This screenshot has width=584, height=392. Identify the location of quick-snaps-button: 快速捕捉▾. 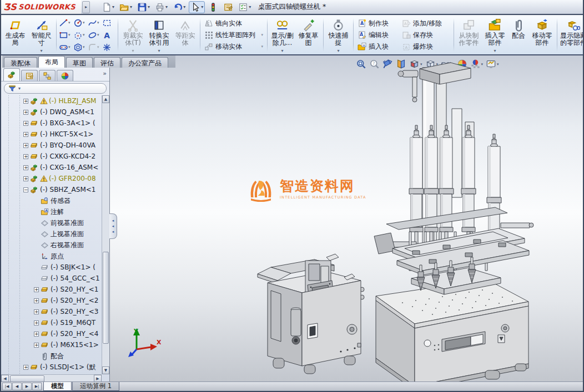
(339, 35).